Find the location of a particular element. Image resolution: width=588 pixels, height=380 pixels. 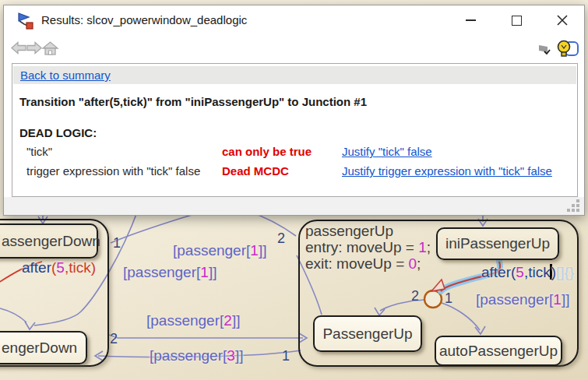

home-icon is located at coordinates (50, 48).